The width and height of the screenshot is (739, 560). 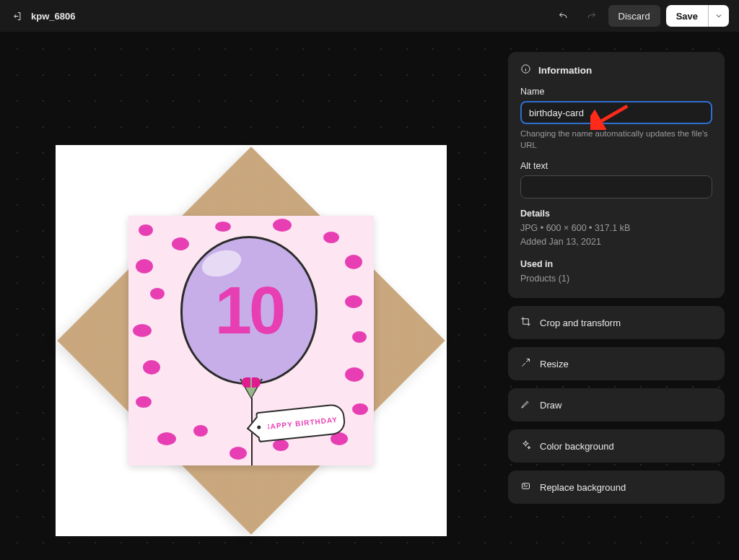 I want to click on crop-transform-label: Crop and transform, so click(x=580, y=323).